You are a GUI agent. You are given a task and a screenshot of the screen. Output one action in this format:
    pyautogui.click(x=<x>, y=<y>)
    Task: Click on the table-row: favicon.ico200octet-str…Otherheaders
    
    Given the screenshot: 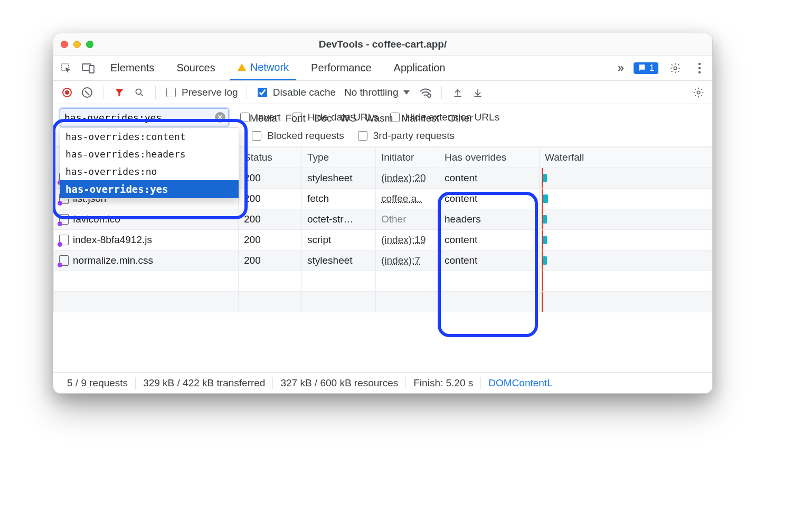 What is the action you would take?
    pyautogui.click(x=383, y=220)
    